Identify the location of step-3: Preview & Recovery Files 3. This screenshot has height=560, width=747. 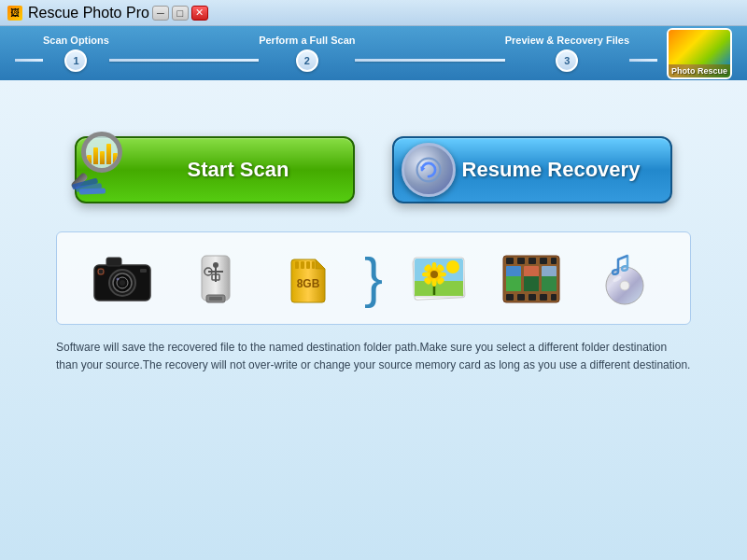
(568, 53).